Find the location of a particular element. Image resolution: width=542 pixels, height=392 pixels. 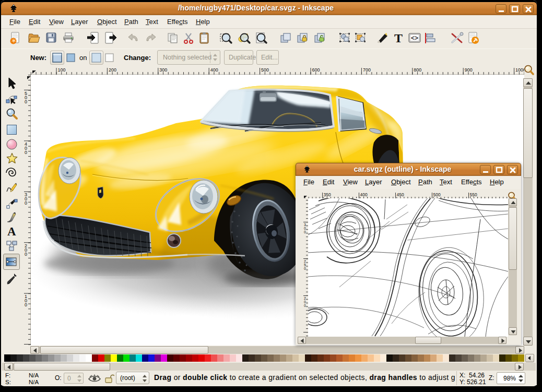

svg-text: 300 is located at coordinates (163, 70).